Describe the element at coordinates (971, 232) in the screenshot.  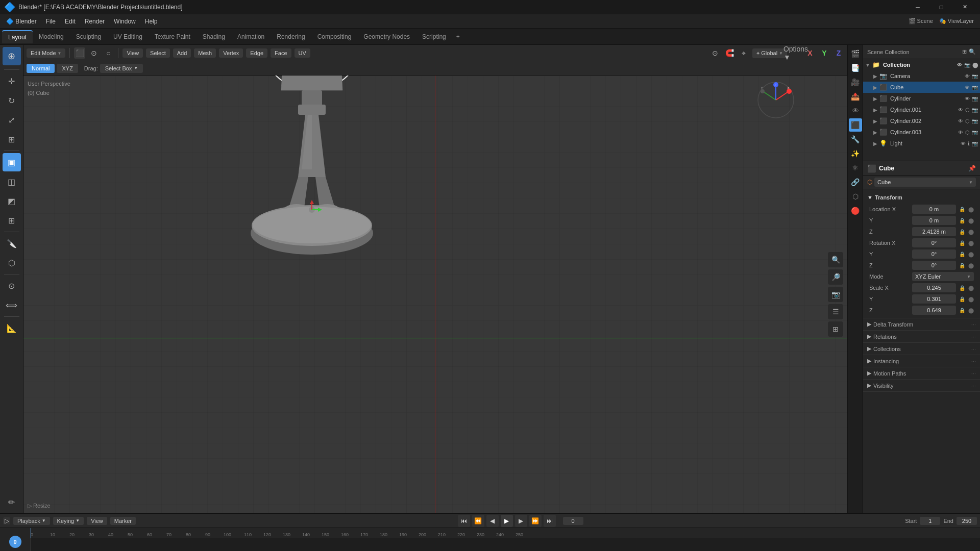
I see `location-z-anim: ⬤` at that location.